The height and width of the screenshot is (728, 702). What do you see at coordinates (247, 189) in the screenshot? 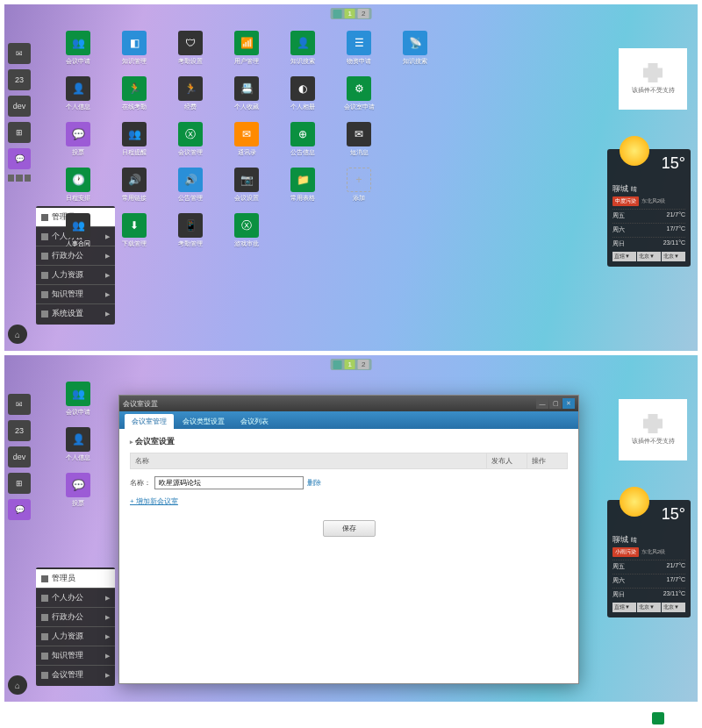
I see `app-icon: 📷会议设置` at bounding box center [247, 189].